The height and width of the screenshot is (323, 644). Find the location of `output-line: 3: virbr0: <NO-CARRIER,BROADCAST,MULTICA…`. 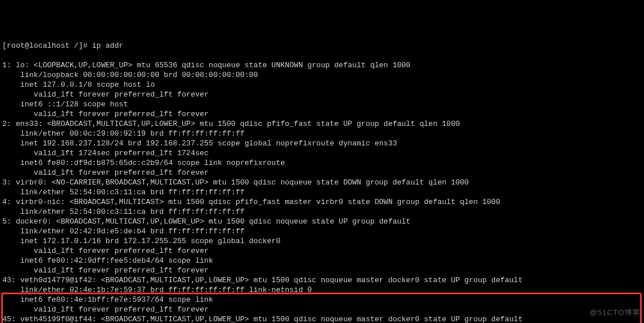

output-line: 3: virbr0: <NO-CARRIER,BROADCAST,MULTICA… is located at coordinates (322, 183).